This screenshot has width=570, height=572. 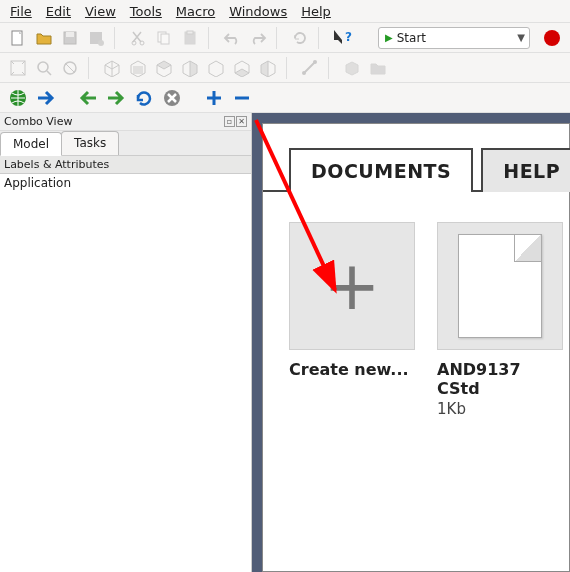 What do you see at coordinates (500, 286) in the screenshot?
I see `file-icon` at bounding box center [500, 286].